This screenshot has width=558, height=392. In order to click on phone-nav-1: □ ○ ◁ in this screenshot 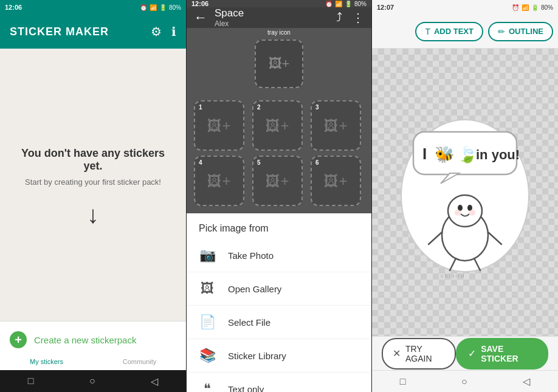, I will do `click(93, 381)`.